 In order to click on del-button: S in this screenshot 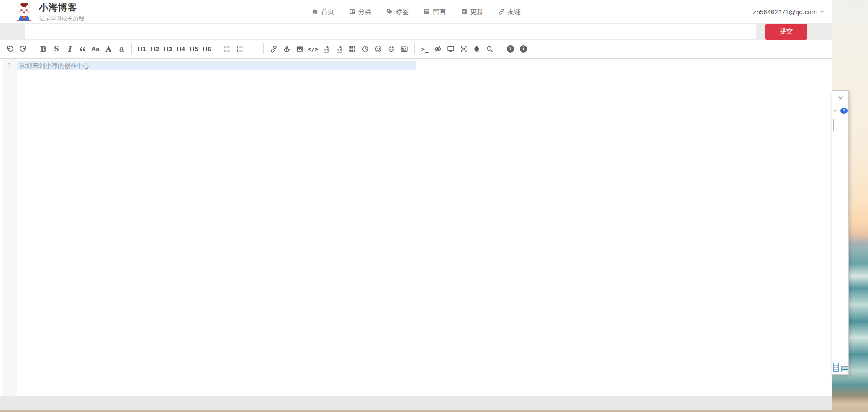, I will do `click(56, 49)`.